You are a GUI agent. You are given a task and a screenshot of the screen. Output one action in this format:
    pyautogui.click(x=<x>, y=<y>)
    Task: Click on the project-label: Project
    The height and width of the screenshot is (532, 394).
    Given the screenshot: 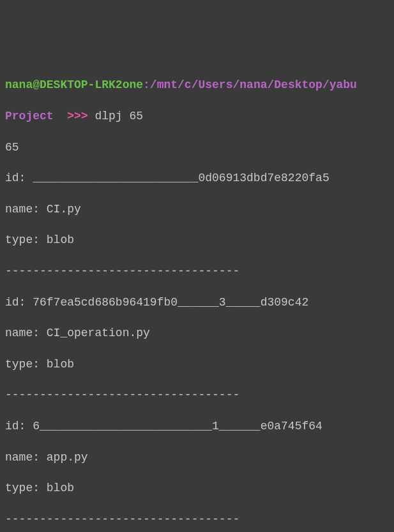 What is the action you would take?
    pyautogui.click(x=29, y=116)
    